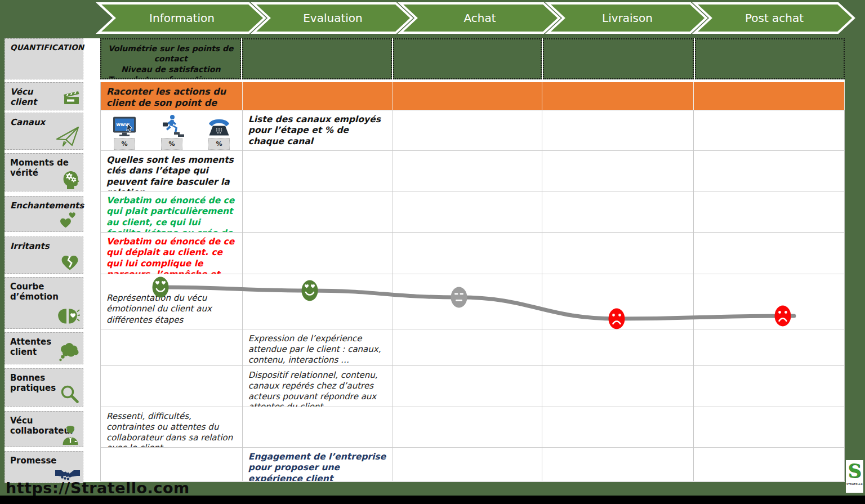 This screenshot has width=865, height=504. Describe the element at coordinates (472, 96) in the screenshot. I see `grid-row-vecu-client: Raconter les actions du client de son po…` at that location.